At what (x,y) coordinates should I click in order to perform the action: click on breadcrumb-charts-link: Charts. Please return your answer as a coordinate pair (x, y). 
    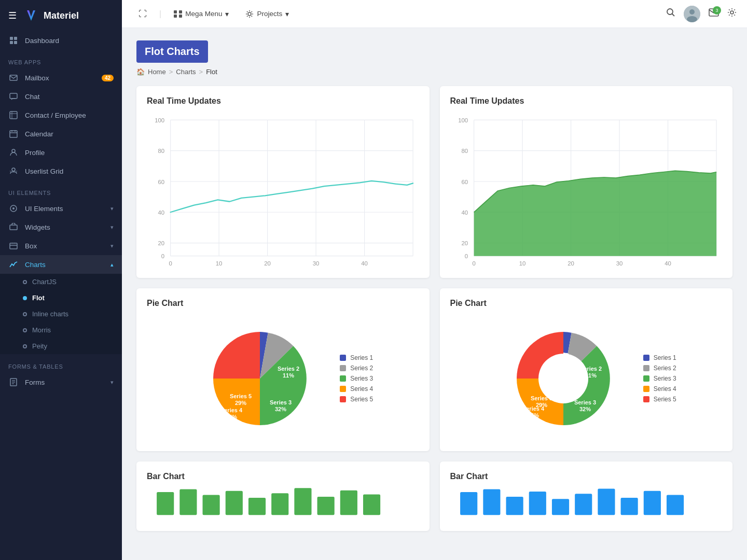
    Looking at the image, I should click on (186, 72).